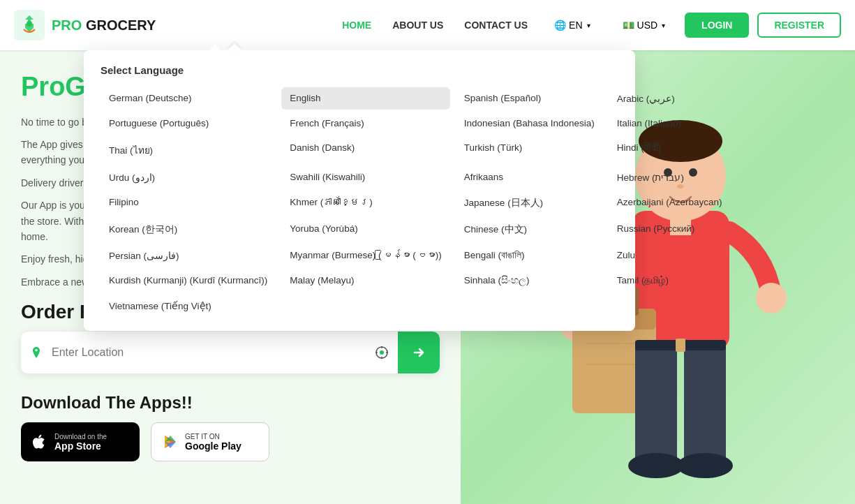 The image size is (855, 504). Describe the element at coordinates (103, 25) in the screenshot. I see `logo-text: PRO GROCERY` at that location.